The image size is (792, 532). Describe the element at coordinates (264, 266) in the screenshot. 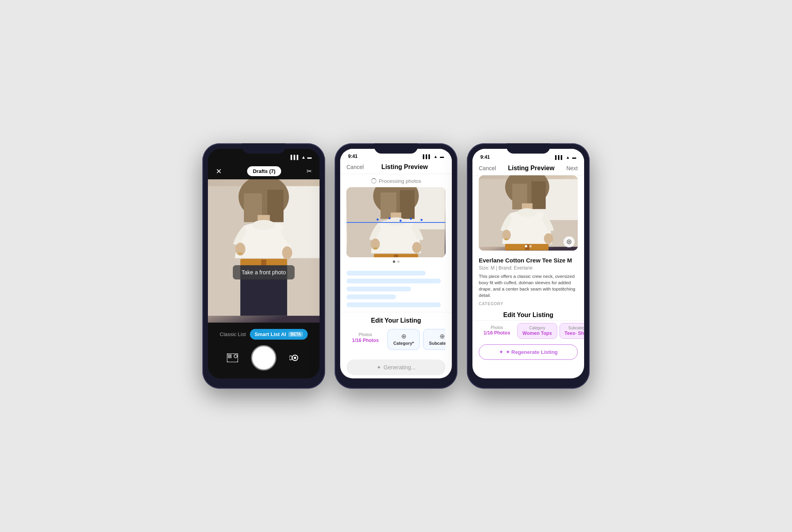

I see `phone-1: 9:41 ▌▌▌ ▲ ▬ ✕ Drafts (7) ✂` at that location.